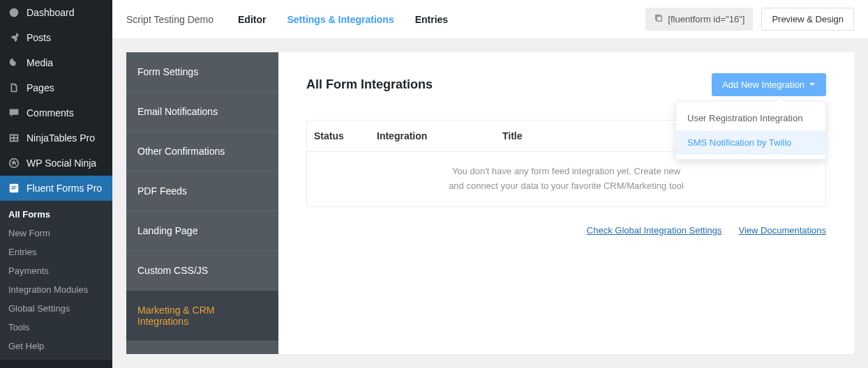 This screenshot has width=868, height=368. I want to click on page-icon, so click(14, 88).